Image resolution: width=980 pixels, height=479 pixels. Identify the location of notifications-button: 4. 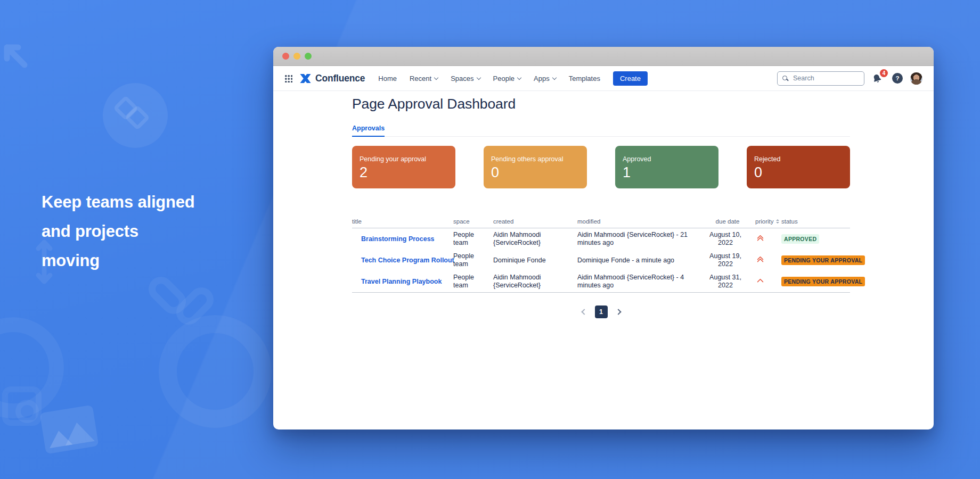
(878, 78).